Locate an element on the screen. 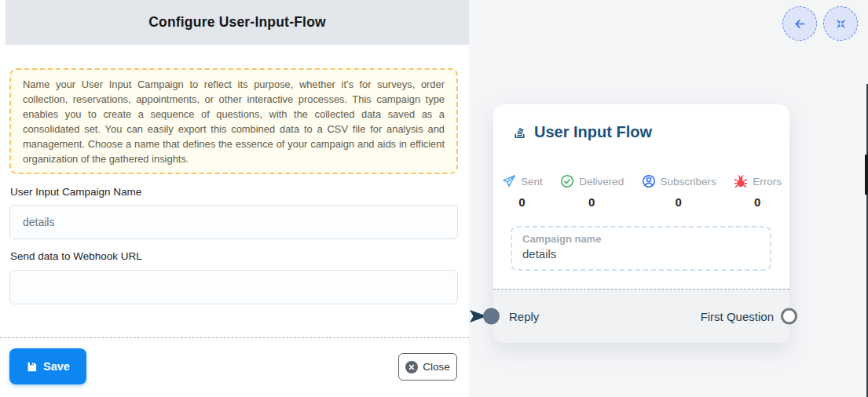 This screenshot has height=397, width=868. stat-subscribers: Subscribers 0 is located at coordinates (679, 191).